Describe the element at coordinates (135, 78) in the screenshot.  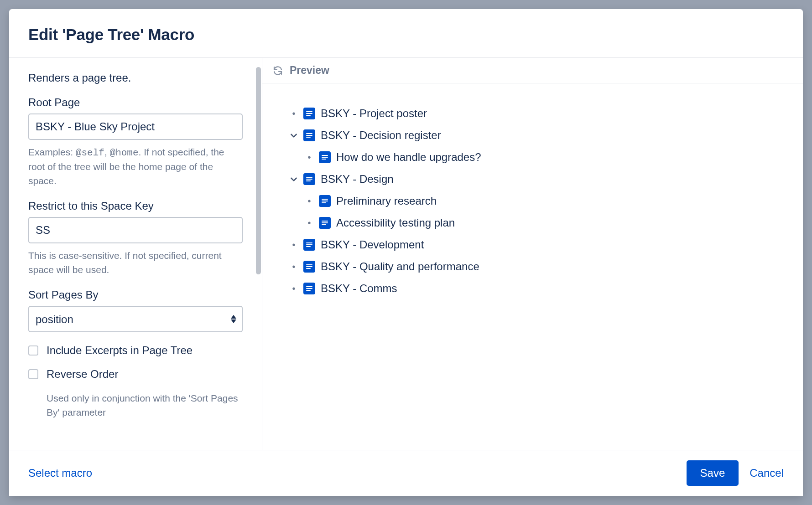
I see `macro-description: Renders a page tree.` at that location.